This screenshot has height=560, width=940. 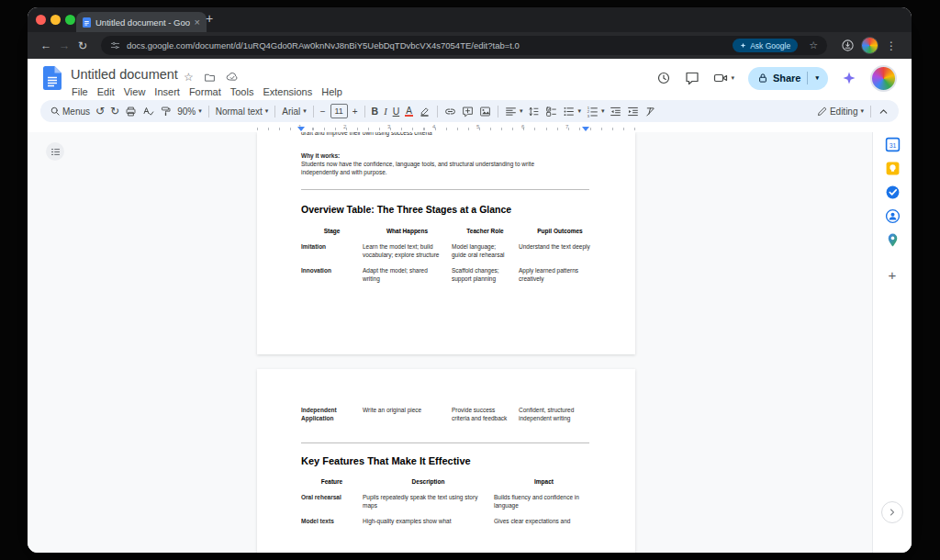 I want to click on zoom-select: 90% ▾, so click(x=189, y=111).